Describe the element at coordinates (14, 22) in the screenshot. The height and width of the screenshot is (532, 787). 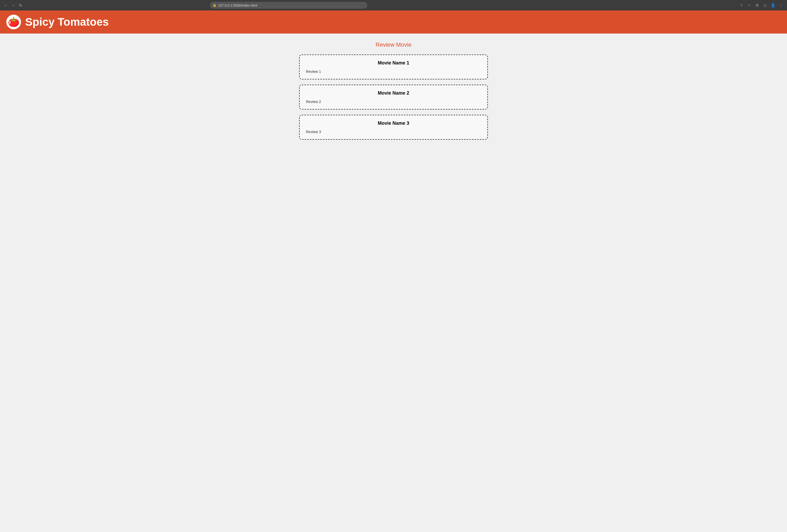
I see `tomato-icon: 🍅` at that location.